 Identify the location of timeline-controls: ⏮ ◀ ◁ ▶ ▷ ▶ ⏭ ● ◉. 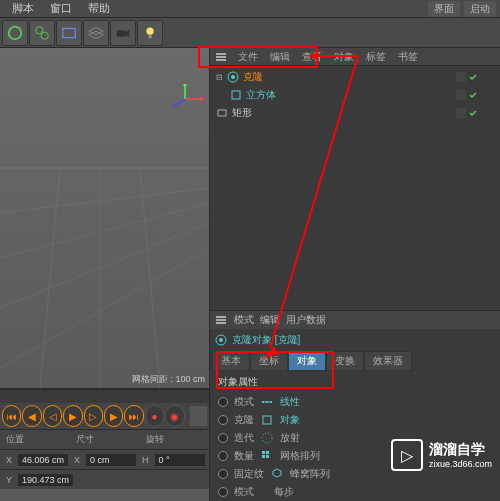
(104, 416).